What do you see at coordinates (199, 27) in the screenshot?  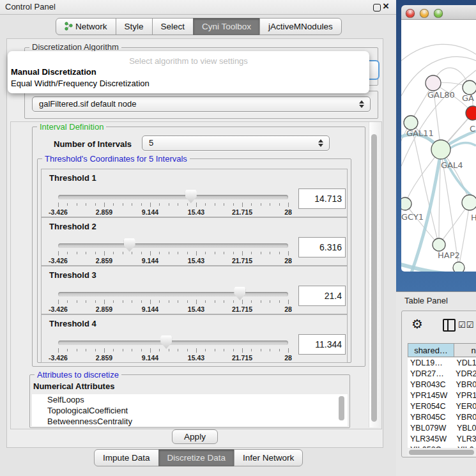 I see `top-tab-bar: Network Style Select Cyni Toolbox jActiv…` at bounding box center [199, 27].